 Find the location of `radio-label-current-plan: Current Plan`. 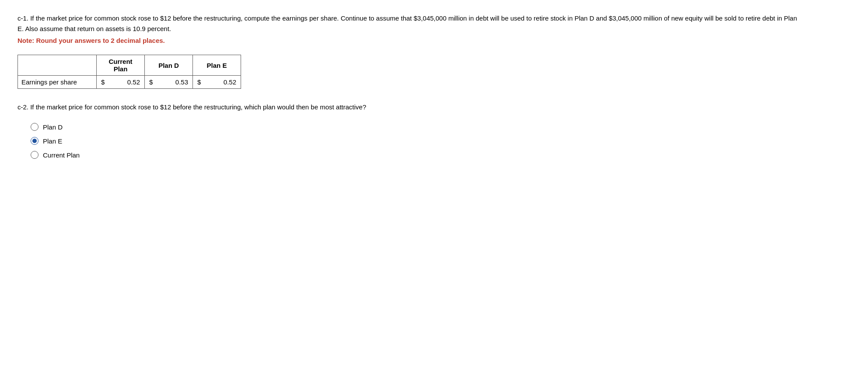

radio-label-current-plan: Current Plan is located at coordinates (61, 155).